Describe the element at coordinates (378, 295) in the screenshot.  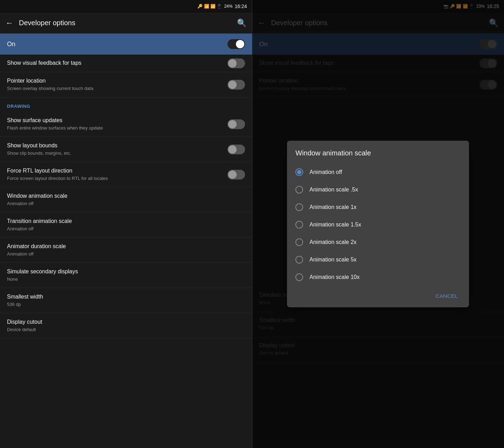
I see `dialog-actions: Cancel` at that location.